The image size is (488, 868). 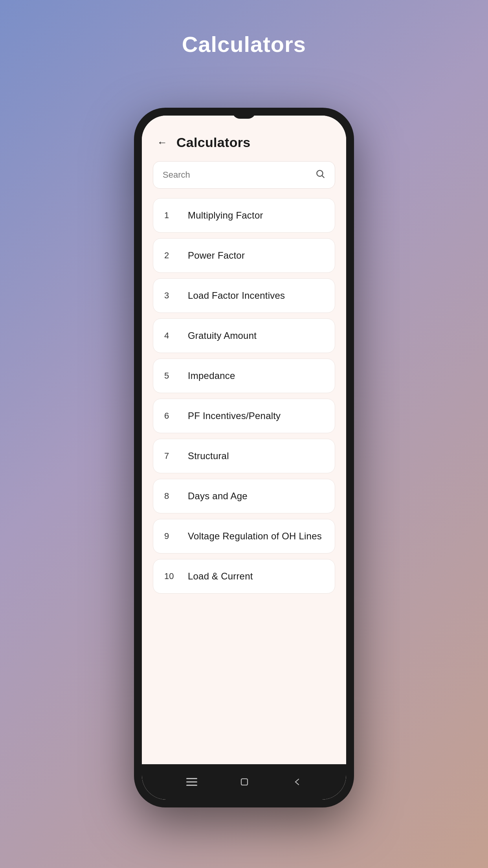 I want to click on calculator-item-10: 10Load & Current, so click(x=244, y=576).